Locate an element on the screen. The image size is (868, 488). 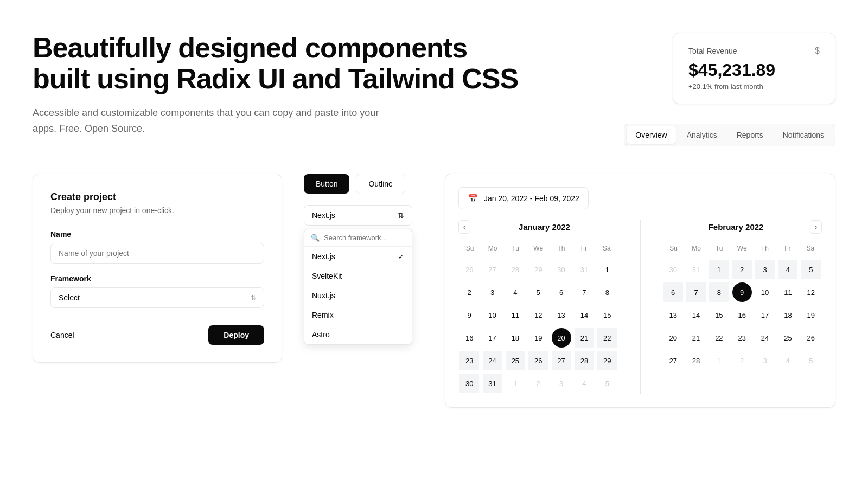
dropdown-search: 🔍 is located at coordinates (358, 238).